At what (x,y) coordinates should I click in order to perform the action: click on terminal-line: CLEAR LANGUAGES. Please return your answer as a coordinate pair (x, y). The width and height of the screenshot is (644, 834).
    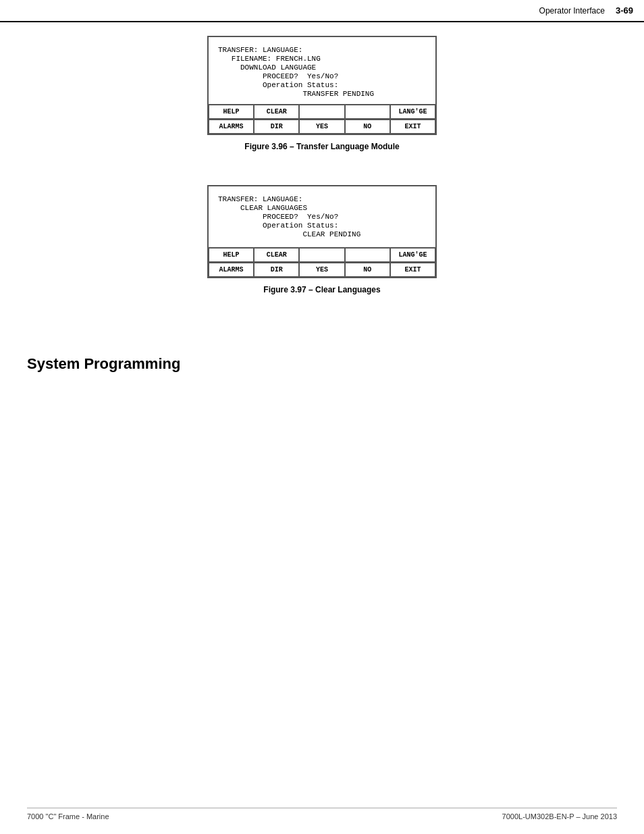
    Looking at the image, I should click on (322, 208).